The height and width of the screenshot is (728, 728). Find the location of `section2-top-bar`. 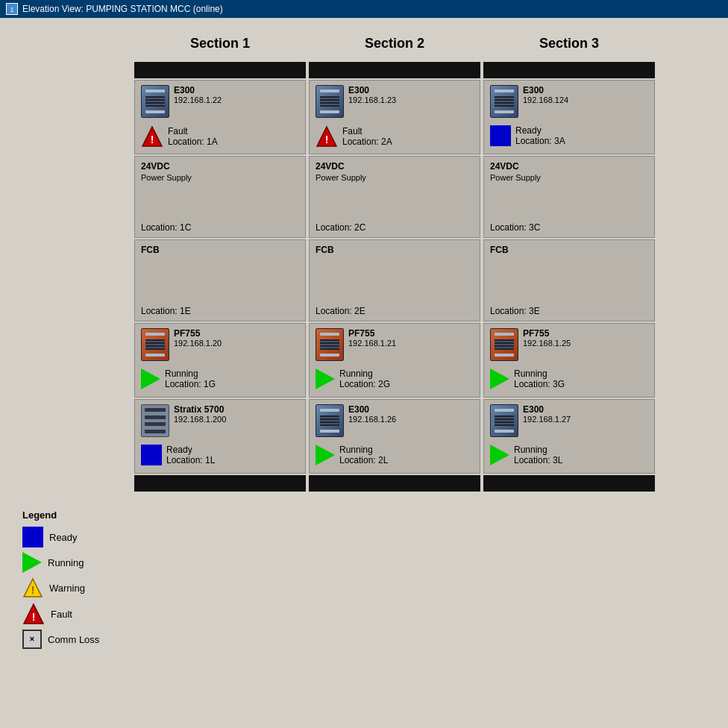

section2-top-bar is located at coordinates (395, 70).